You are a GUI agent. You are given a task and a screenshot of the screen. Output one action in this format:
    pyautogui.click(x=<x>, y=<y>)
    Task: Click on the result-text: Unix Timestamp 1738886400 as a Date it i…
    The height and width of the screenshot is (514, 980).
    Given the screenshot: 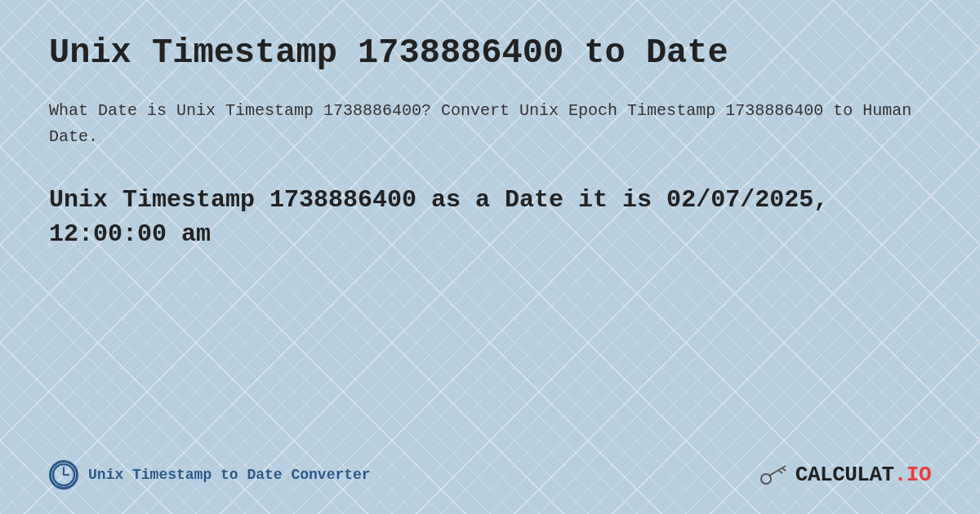 What is the action you would take?
    pyautogui.click(x=490, y=217)
    